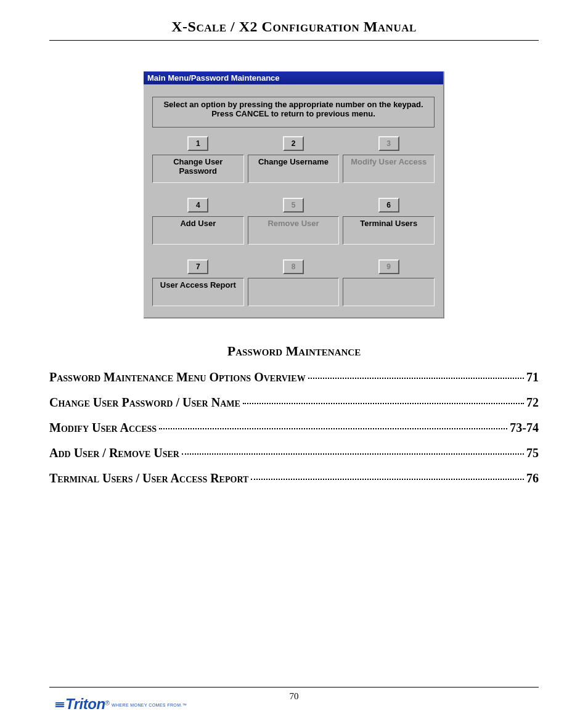 This screenshot has height=714, width=588. What do you see at coordinates (85, 704) in the screenshot?
I see `brand-name: Triton` at bounding box center [85, 704].